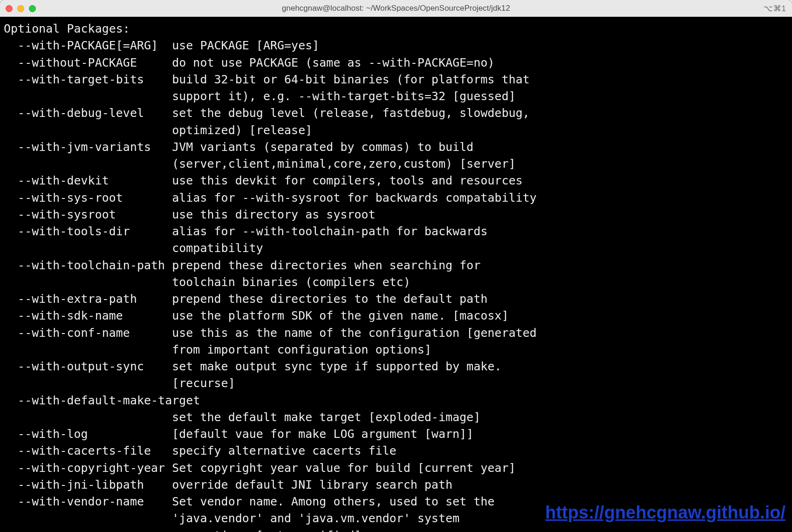  What do you see at coordinates (88, 502) in the screenshot?
I see `option-flag: --with-vendor-name` at bounding box center [88, 502].